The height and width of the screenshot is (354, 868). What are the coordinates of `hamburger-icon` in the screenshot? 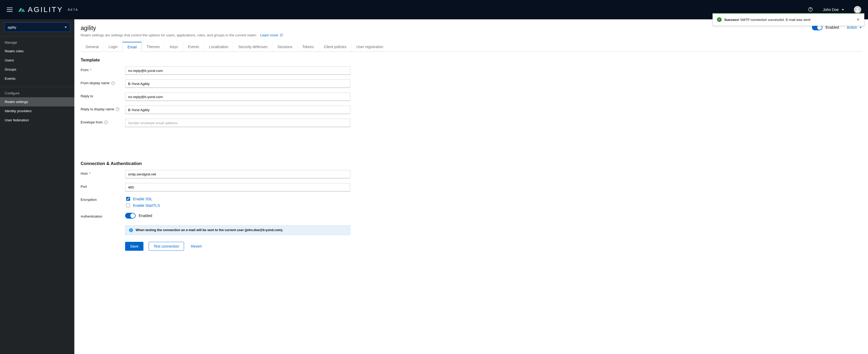 It's located at (9, 10).